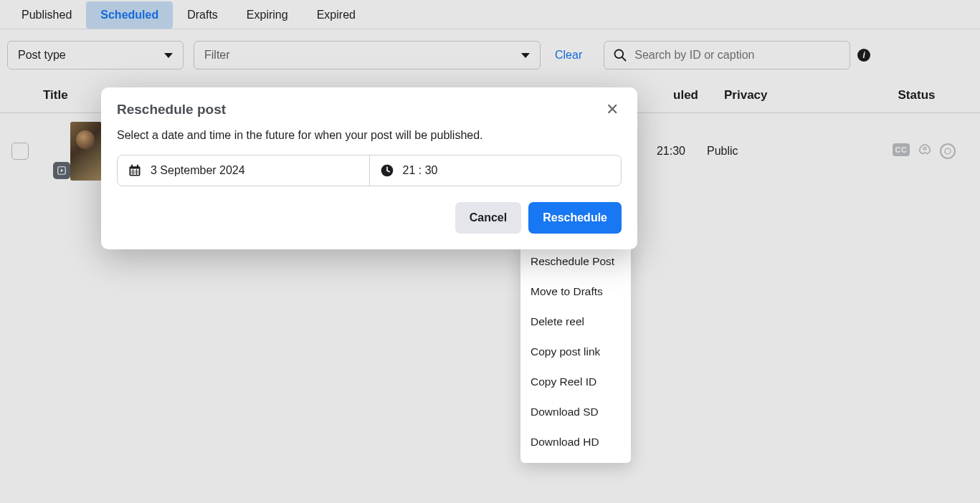 The width and height of the screenshot is (980, 503). What do you see at coordinates (612, 110) in the screenshot?
I see `close-icon: ✕` at bounding box center [612, 110].